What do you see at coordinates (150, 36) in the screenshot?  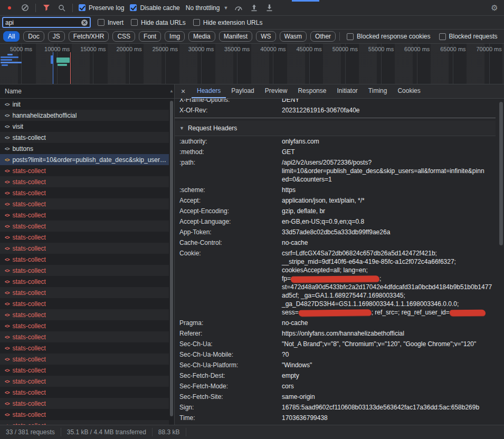 I see `filter-chip-font: Font` at bounding box center [150, 36].